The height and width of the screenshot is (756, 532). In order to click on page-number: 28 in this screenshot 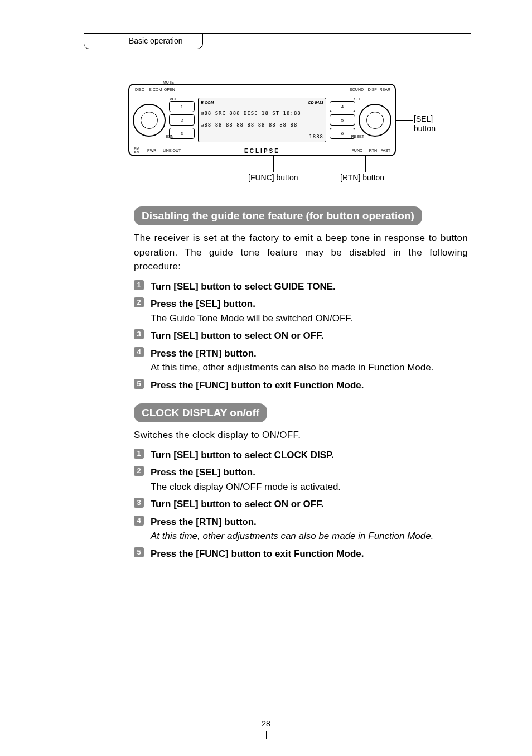, I will do `click(266, 724)`.